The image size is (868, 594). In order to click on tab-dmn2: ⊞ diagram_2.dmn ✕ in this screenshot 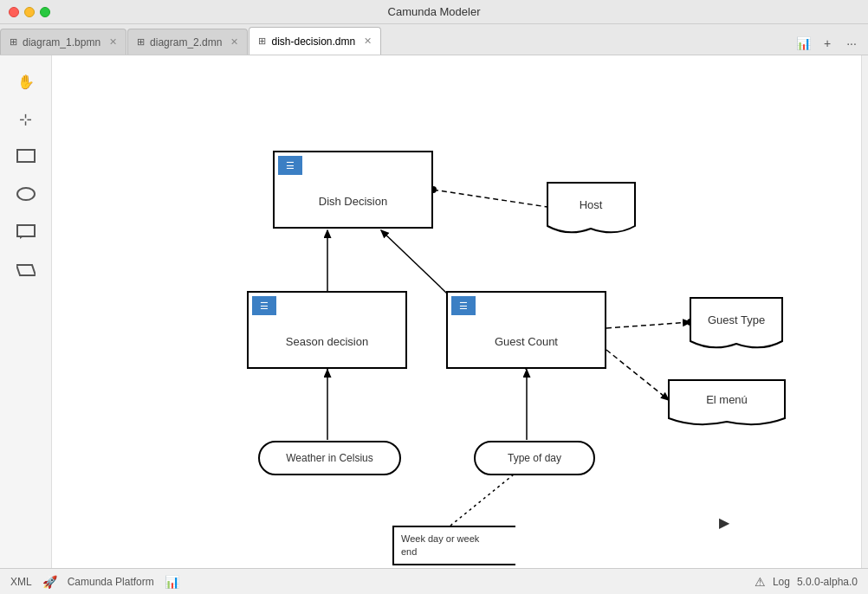, I will do `click(187, 42)`.